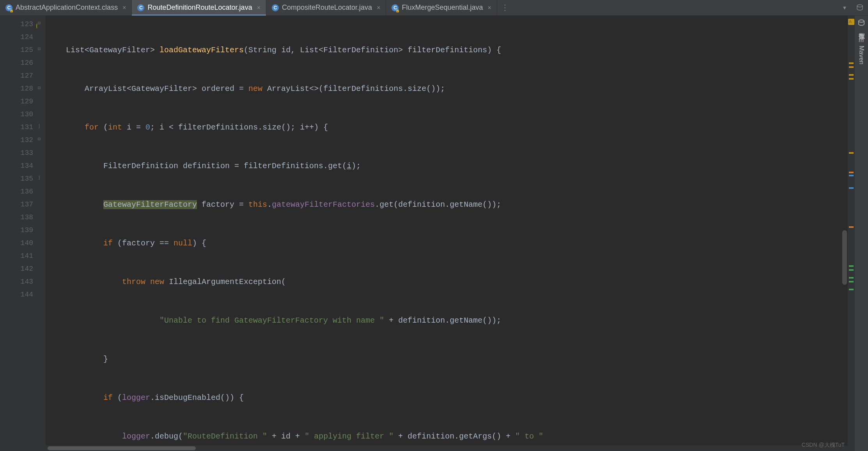 Image resolution: width=868 pixels, height=451 pixels. I want to click on tab-flux-merge-sequential: C FluxMergeSequential.java ×, so click(441, 8).